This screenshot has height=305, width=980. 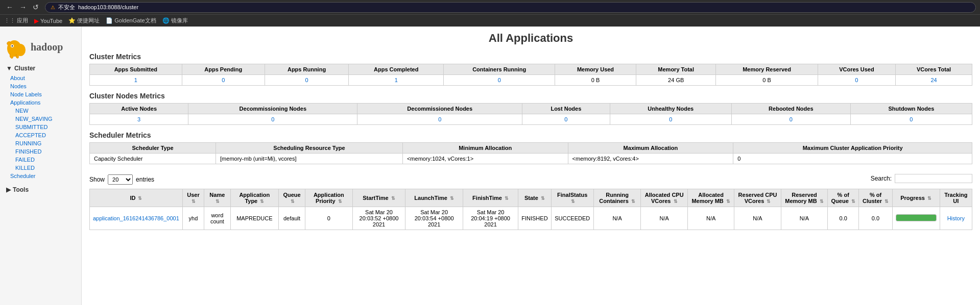 What do you see at coordinates (88, 20) in the screenshot?
I see `bianjiewangzhi-label: 便捷网址` at bounding box center [88, 20].